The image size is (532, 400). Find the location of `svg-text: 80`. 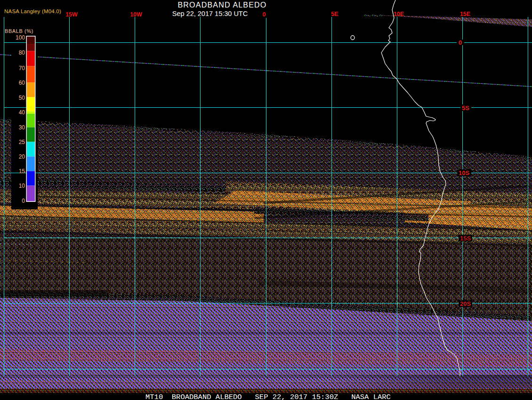

svg-text: 80 is located at coordinates (22, 53).